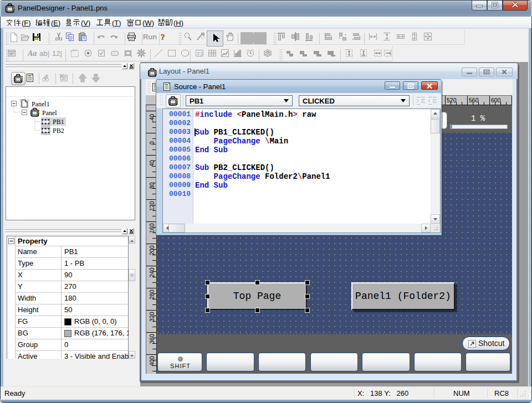 The height and width of the screenshot is (403, 532). What do you see at coordinates (44, 53) in the screenshot?
I see `svg-text: ab|` at bounding box center [44, 53].